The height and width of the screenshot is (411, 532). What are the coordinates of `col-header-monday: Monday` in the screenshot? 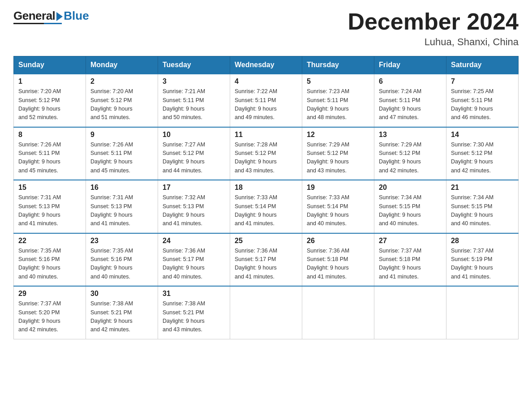 It's located at (122, 65).